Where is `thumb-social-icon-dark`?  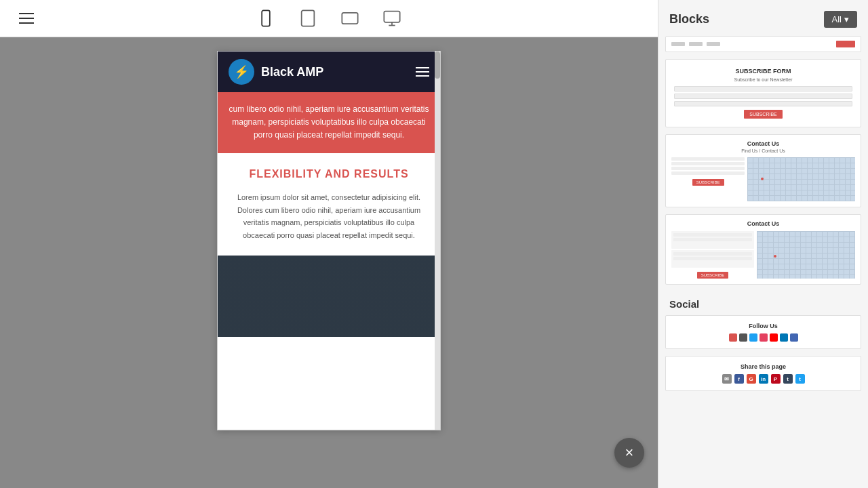
thumb-social-icon-dark is located at coordinates (743, 338).